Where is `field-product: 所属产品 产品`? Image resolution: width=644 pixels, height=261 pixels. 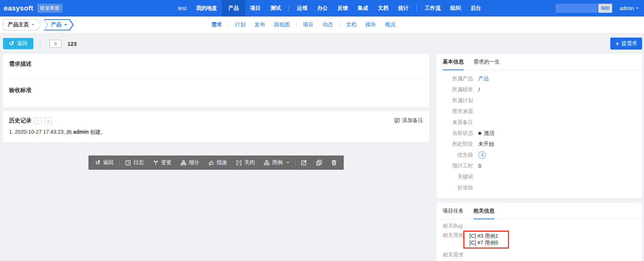
field-product: 所属产品 产品 is located at coordinates (539, 79).